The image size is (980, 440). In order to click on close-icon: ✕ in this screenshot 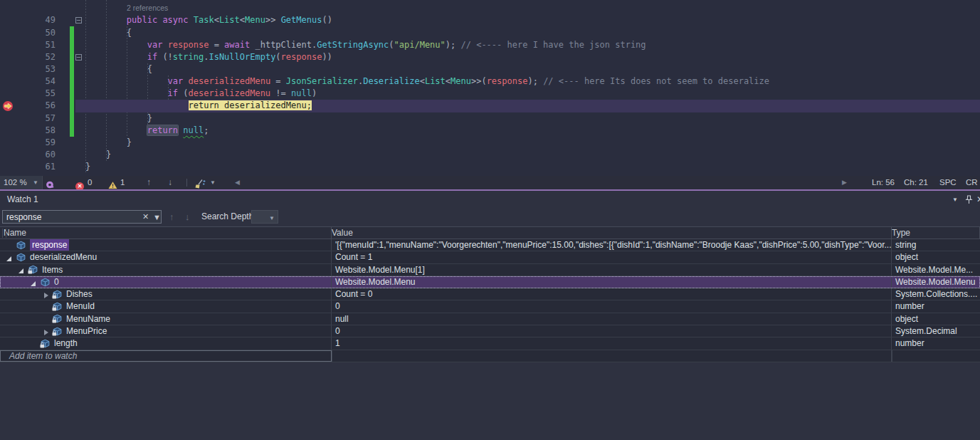, I will do `click(978, 199)`.